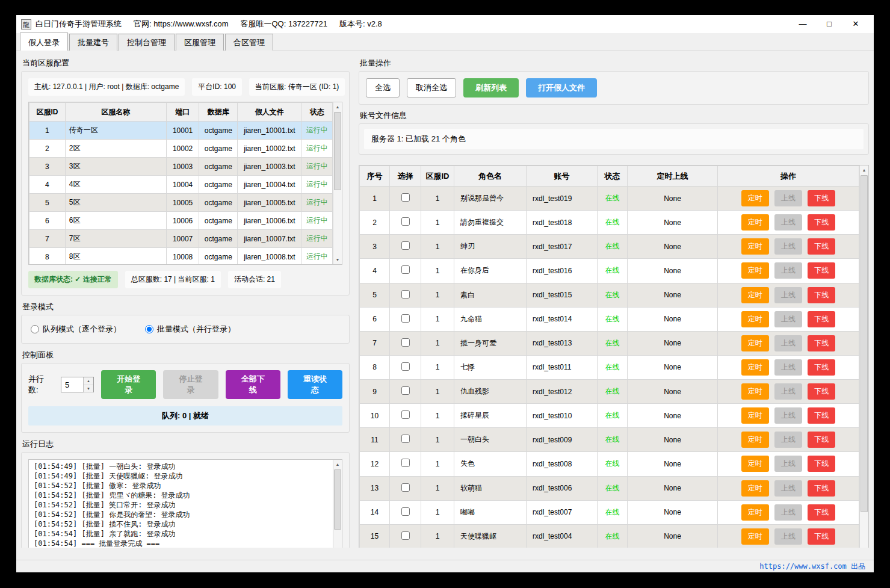 Image resolution: width=890 pixels, height=588 pixels. What do you see at coordinates (561, 88) in the screenshot?
I see `open-fake-file-button: 打开假人文件` at bounding box center [561, 88].